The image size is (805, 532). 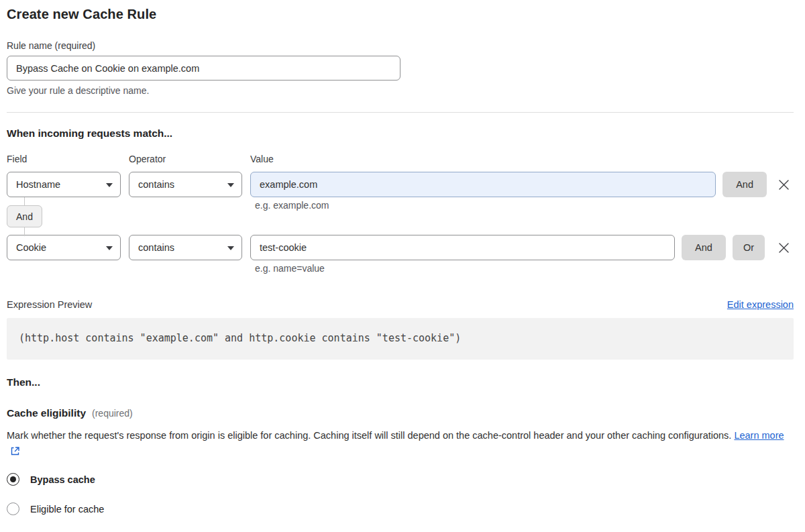 I want to click on learn-more-link: Learn more, so click(x=759, y=435).